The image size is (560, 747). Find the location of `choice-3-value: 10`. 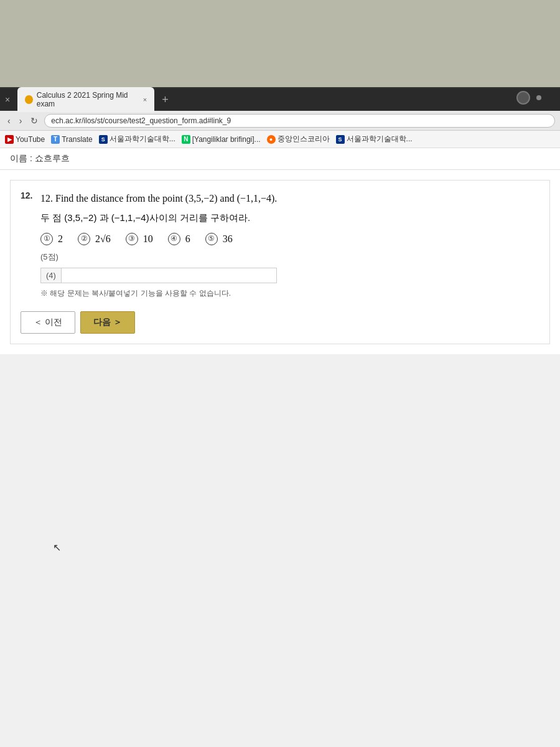

choice-3-value: 10 is located at coordinates (147, 239).